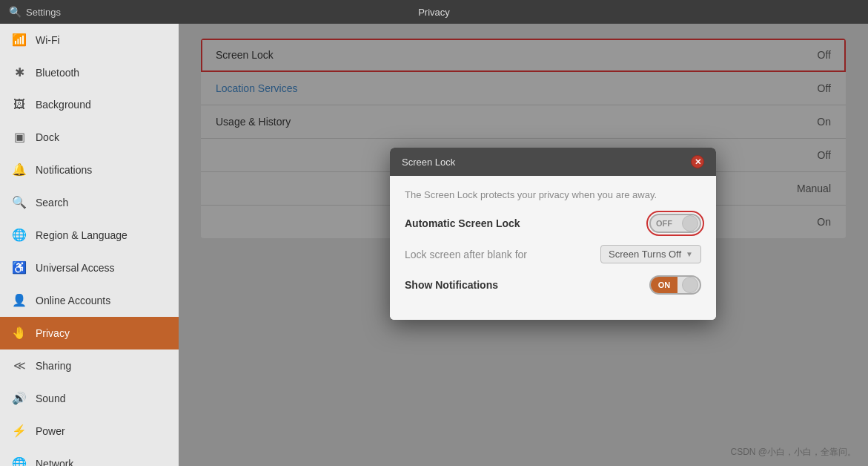  I want to click on sidebar-item-sharing: ≪ Sharing, so click(89, 366).